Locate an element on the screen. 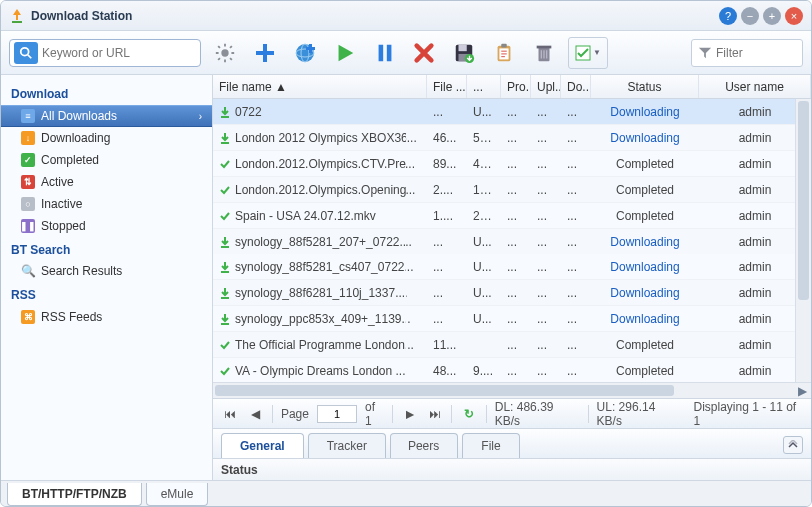 This screenshot has height=507, width=812. col-progress: Pro... is located at coordinates (516, 86).